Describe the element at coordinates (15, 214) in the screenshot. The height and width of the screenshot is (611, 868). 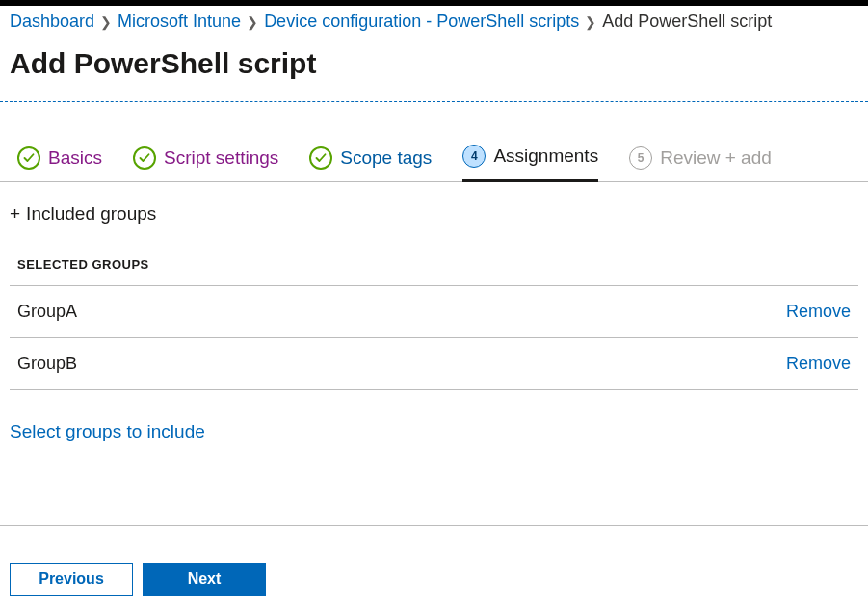
I see `plus-icon: +` at that location.